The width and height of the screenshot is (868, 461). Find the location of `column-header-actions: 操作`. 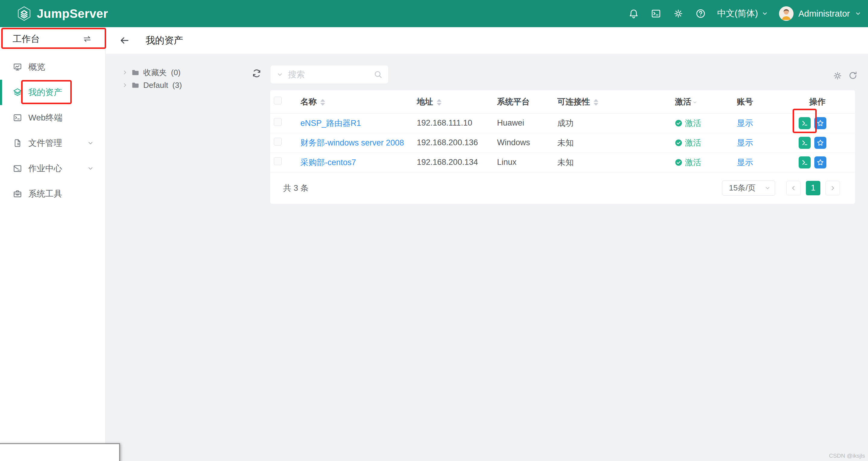

column-header-actions: 操作 is located at coordinates (826, 102).